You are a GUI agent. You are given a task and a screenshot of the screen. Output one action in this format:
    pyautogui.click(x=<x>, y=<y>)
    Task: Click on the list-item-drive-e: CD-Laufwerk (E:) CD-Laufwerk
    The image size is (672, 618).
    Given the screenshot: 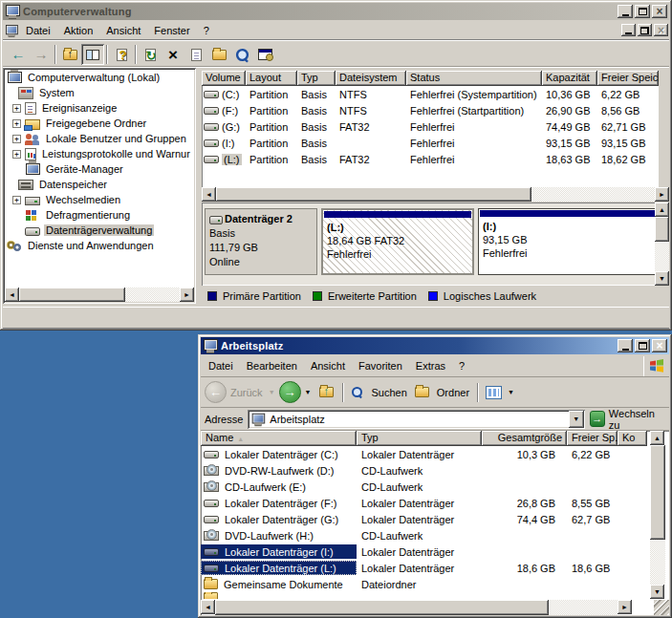 What is the action you would take?
    pyautogui.click(x=424, y=487)
    